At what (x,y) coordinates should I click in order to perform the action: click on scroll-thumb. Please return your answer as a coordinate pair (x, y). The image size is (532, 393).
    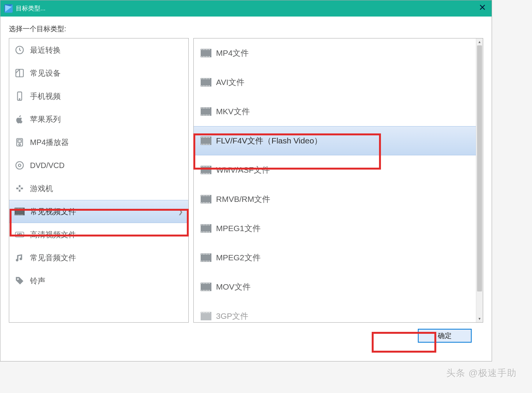
    Looking at the image, I should click on (480, 168).